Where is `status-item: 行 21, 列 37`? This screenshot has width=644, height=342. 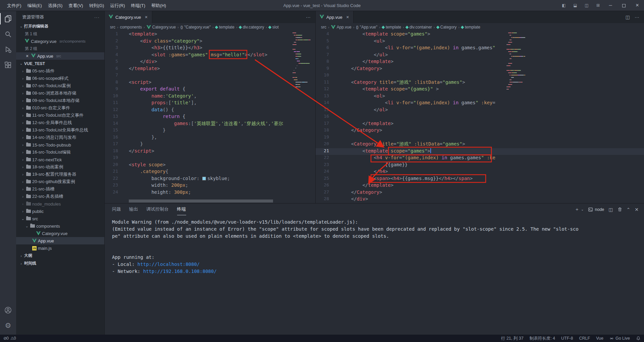 status-item: 行 21, 列 37 is located at coordinates (513, 339).